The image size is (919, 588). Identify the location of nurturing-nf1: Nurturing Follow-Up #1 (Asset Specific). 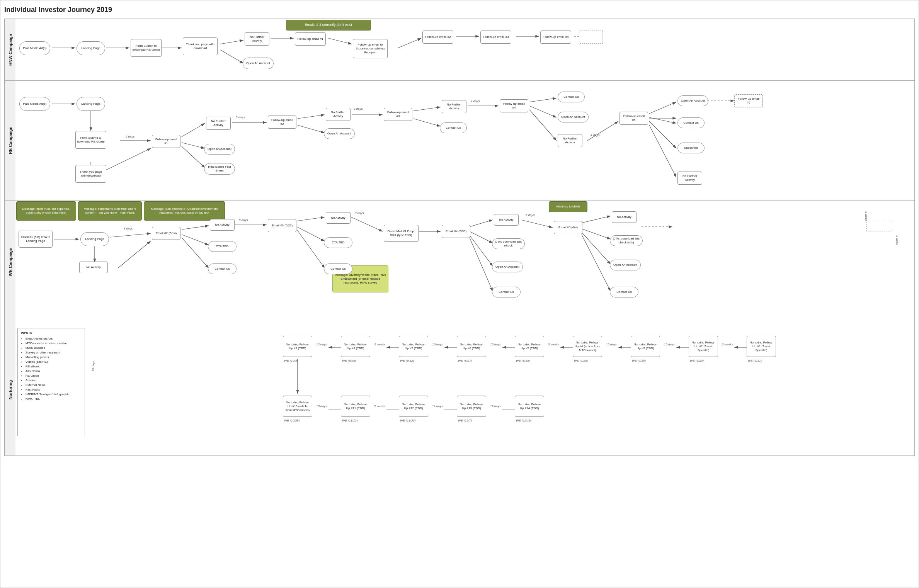
(761, 346).